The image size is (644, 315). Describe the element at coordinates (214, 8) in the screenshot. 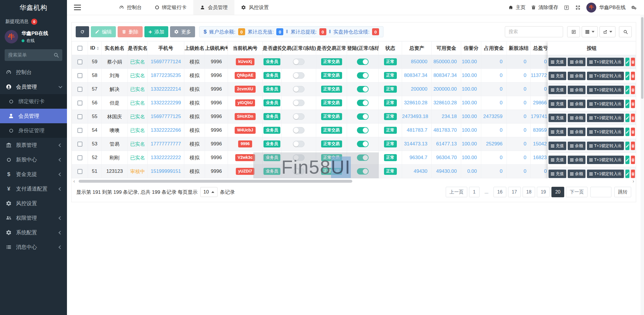

I see `tab-2-active: 会员管理` at that location.